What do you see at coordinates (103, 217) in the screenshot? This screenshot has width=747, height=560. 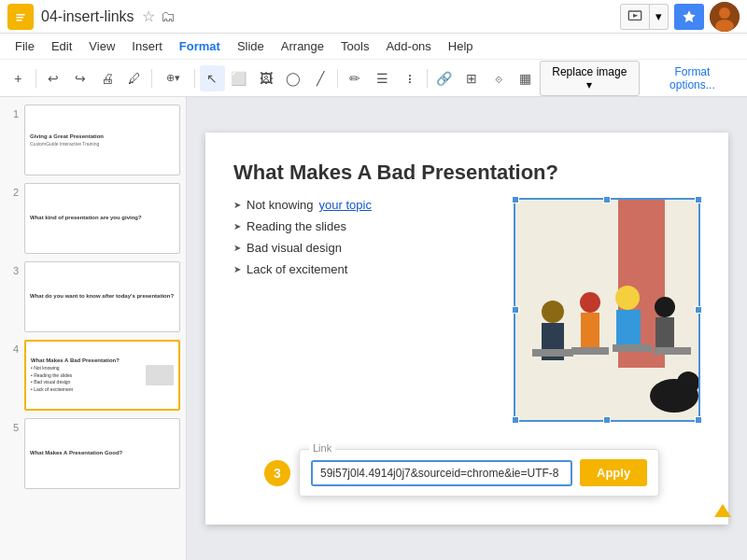 I see `slide2-title: What kind of presentation are you giving…` at bounding box center [103, 217].